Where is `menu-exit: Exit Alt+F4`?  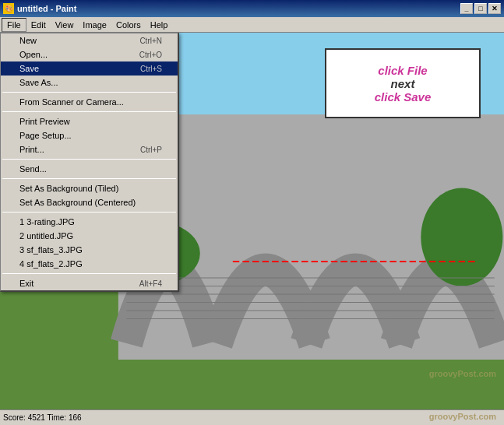 menu-exit: Exit Alt+F4 is located at coordinates (89, 283).